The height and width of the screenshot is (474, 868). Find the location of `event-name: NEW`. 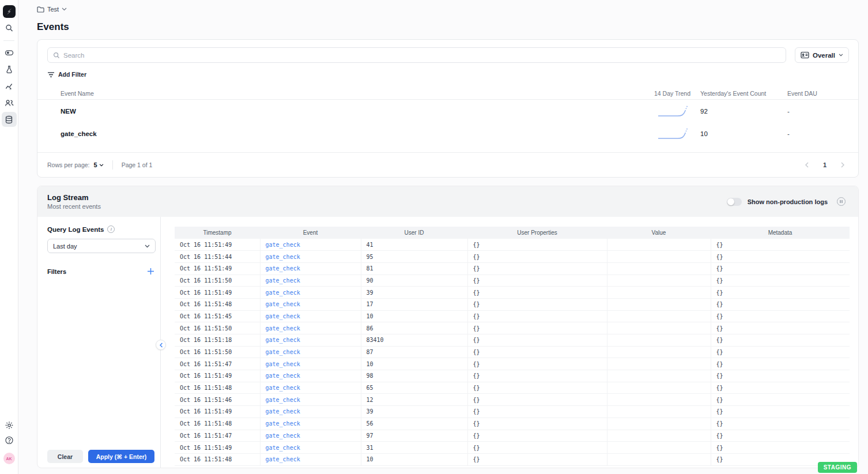

event-name: NEW is located at coordinates (347, 111).